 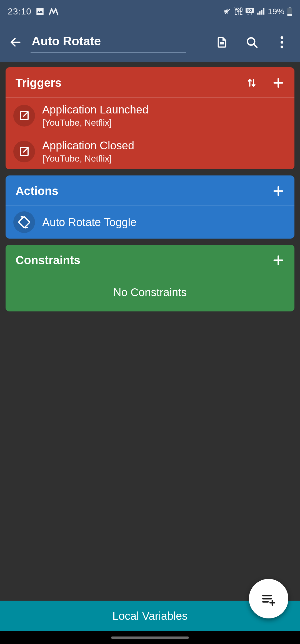 I want to click on rotate-icon, so click(x=24, y=222).